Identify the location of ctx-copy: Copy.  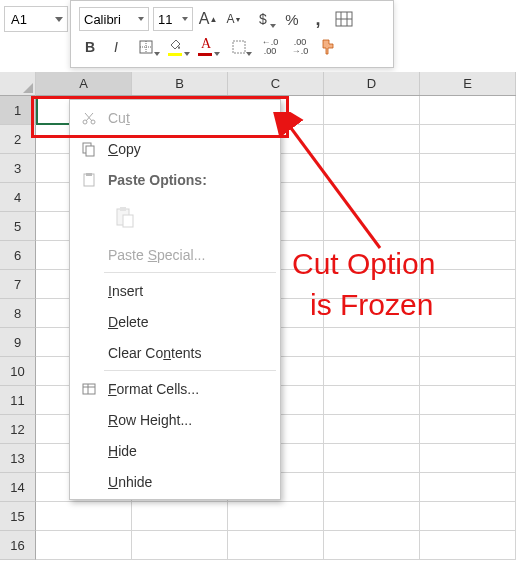
(175, 148).